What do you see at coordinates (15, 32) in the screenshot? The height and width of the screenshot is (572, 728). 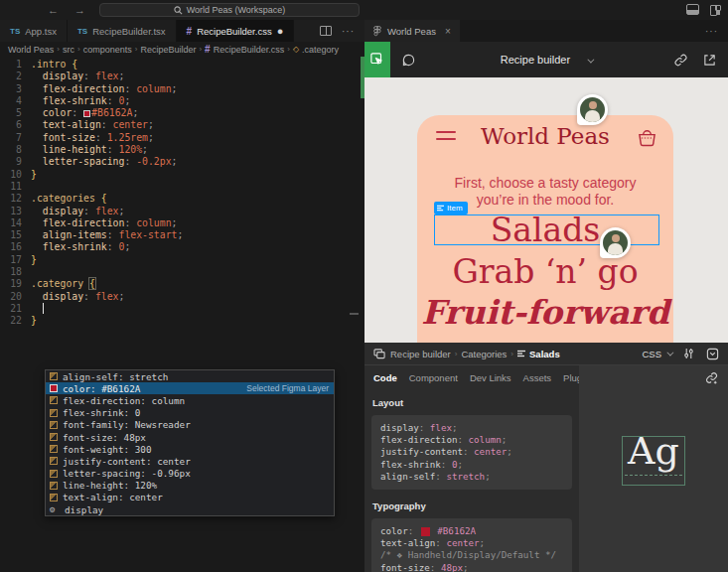 I see `ts-file-icon: TS` at bounding box center [15, 32].